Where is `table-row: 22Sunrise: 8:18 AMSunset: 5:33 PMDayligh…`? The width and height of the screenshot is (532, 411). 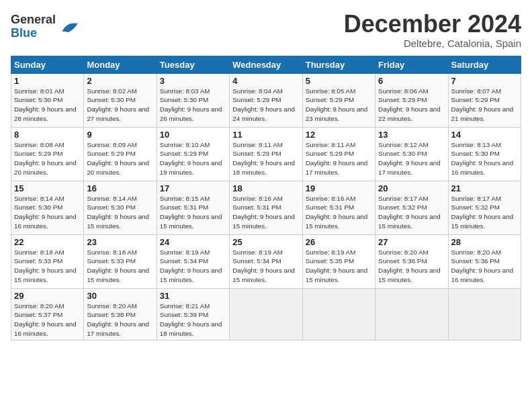 table-row: 22Sunrise: 8:18 AMSunset: 5:33 PMDayligh… is located at coordinates (48, 261).